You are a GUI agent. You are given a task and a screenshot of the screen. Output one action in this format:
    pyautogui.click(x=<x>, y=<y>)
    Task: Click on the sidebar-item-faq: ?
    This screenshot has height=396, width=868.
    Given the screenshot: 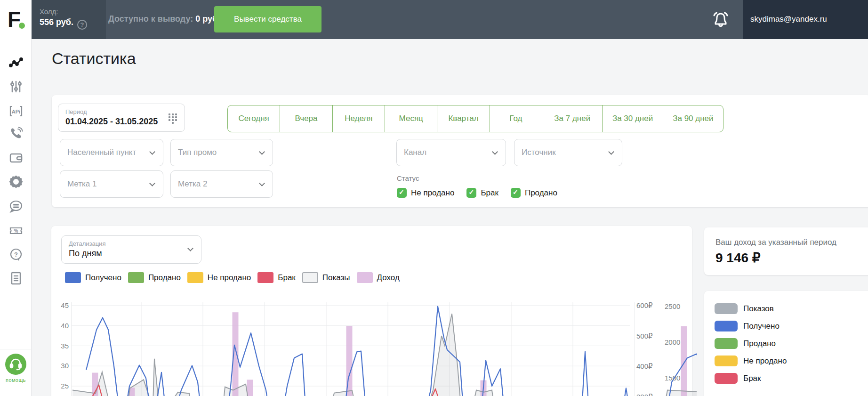 What is the action you would take?
    pyautogui.click(x=16, y=255)
    